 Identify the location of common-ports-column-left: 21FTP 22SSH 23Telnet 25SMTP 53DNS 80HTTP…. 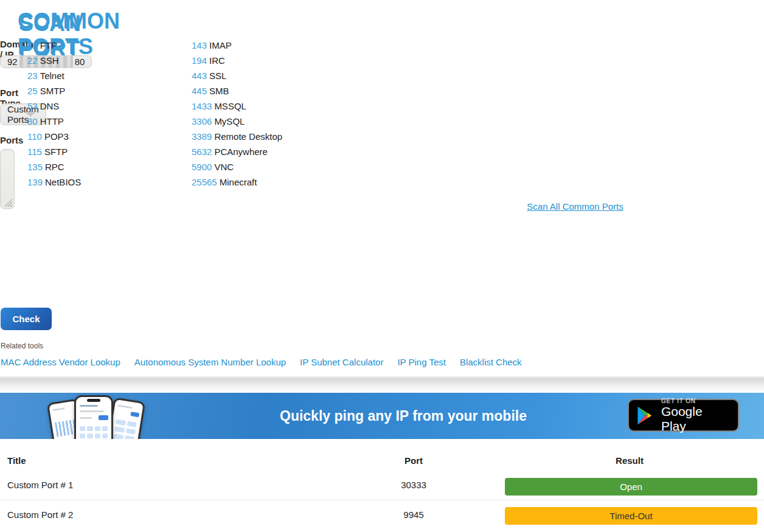
(54, 114).